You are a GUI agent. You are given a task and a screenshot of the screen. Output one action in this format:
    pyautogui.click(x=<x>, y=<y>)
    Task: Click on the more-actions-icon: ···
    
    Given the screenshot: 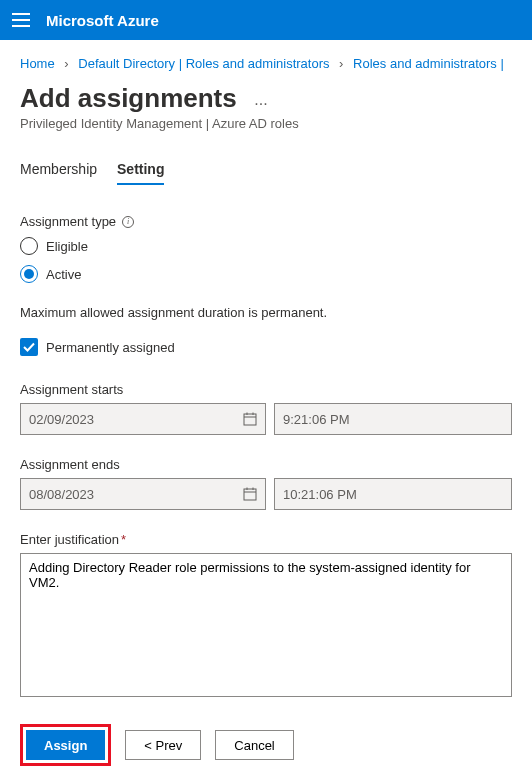 What is the action you would take?
    pyautogui.click(x=260, y=104)
    